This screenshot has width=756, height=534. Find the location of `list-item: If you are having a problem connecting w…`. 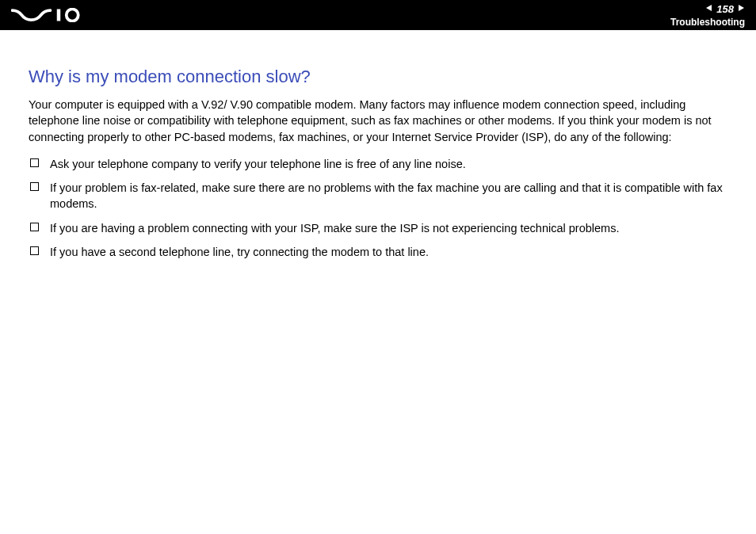

list-item: If you are having a problem connecting w… is located at coordinates (378, 228).